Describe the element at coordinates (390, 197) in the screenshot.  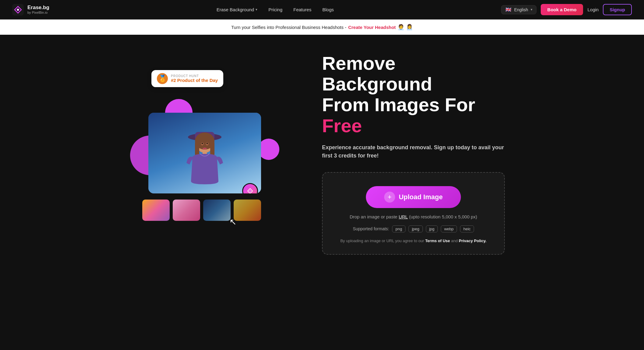
I see `plus-icon: +` at that location.